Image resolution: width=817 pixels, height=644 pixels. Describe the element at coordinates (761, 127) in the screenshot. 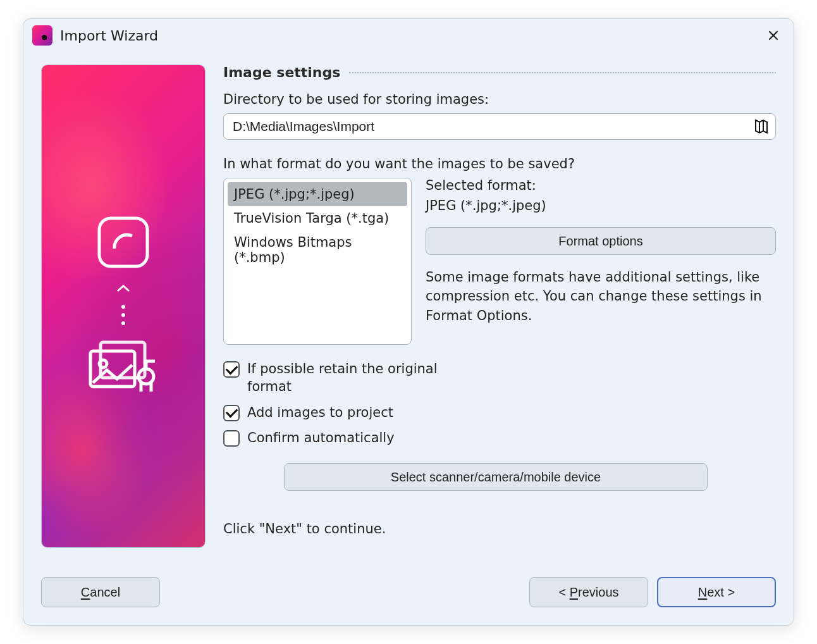

I see `folder-map-icon` at that location.